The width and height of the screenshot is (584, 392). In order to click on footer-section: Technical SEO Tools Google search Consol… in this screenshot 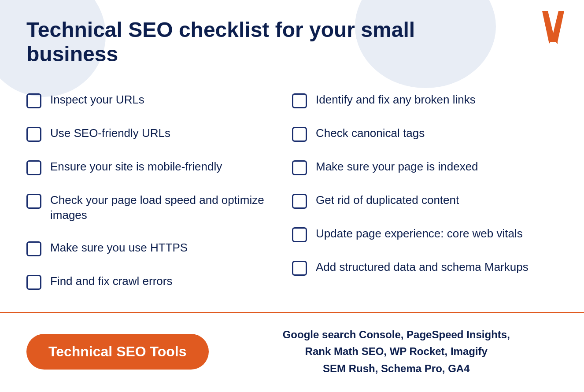, I will do `click(292, 345)`.